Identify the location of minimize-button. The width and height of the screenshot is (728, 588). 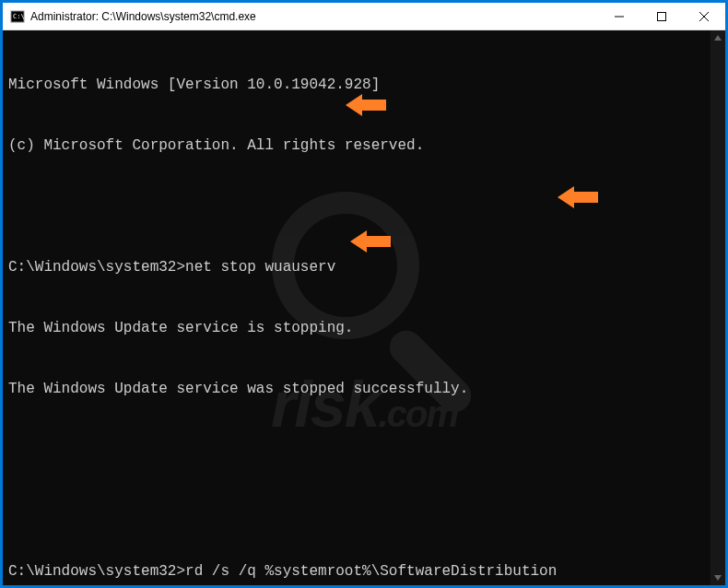
(619, 17).